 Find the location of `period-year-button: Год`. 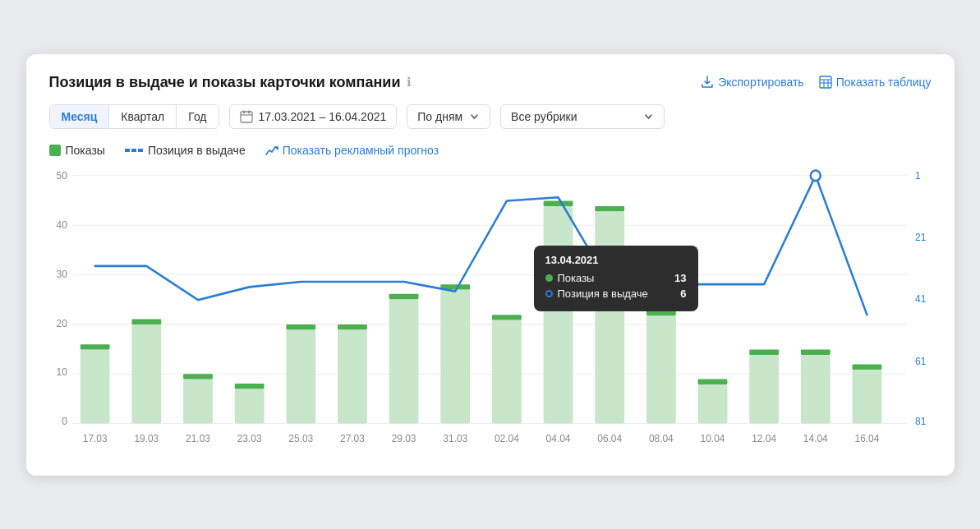

period-year-button: Год is located at coordinates (197, 117).